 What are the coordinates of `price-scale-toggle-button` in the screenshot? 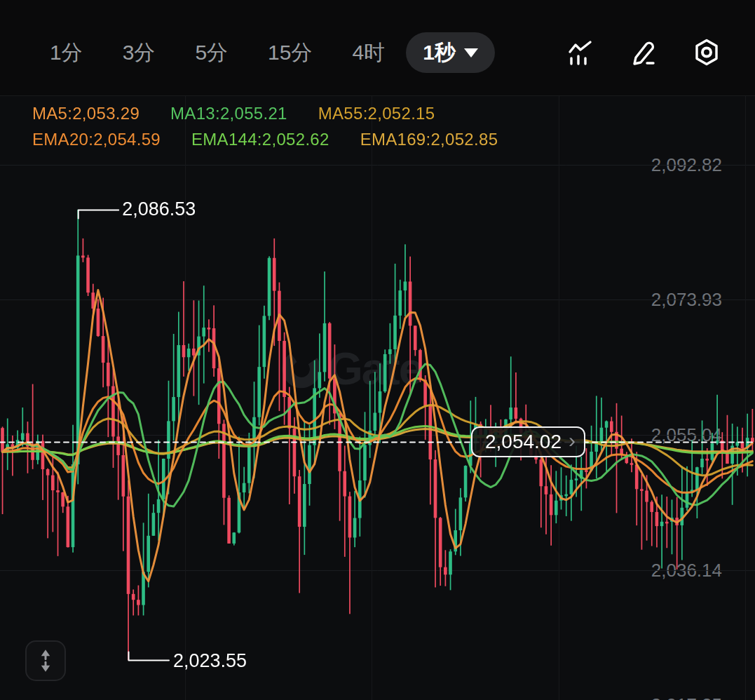 It's located at (46, 661).